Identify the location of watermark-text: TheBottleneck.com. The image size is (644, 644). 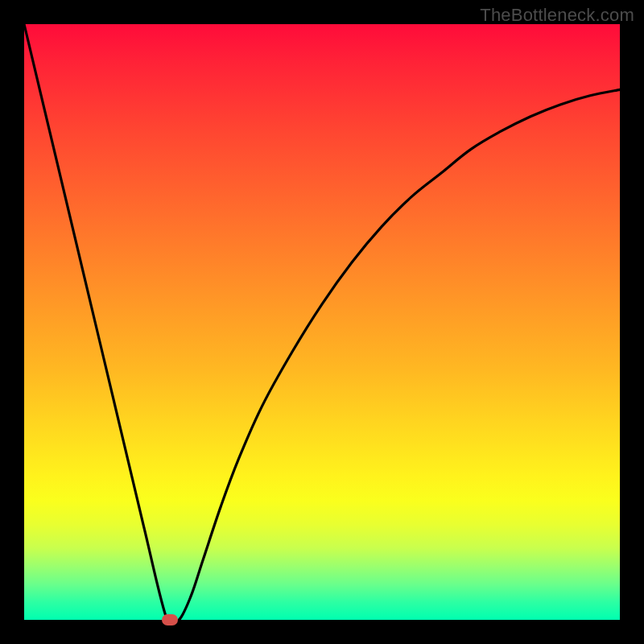
(557, 15).